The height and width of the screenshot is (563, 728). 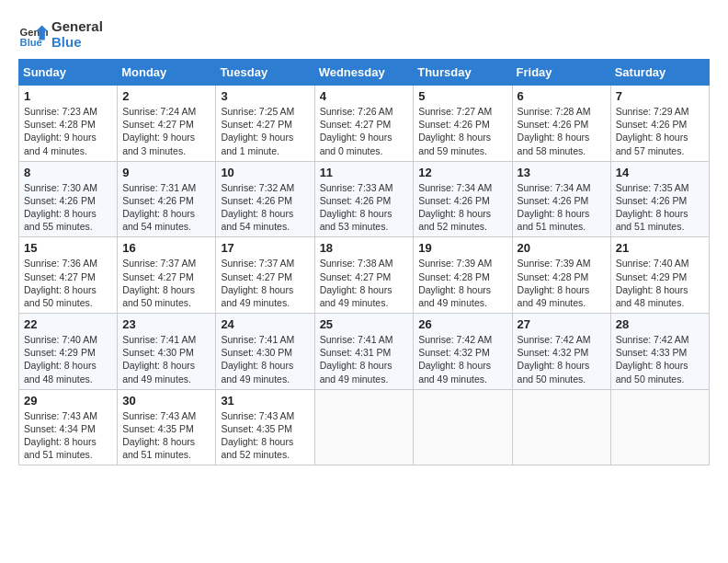 What do you see at coordinates (364, 199) in the screenshot?
I see `calendar-cell: 11 Sunrise: 7:33 AMSunset: 4:26 PMDaylig…` at bounding box center [364, 199].